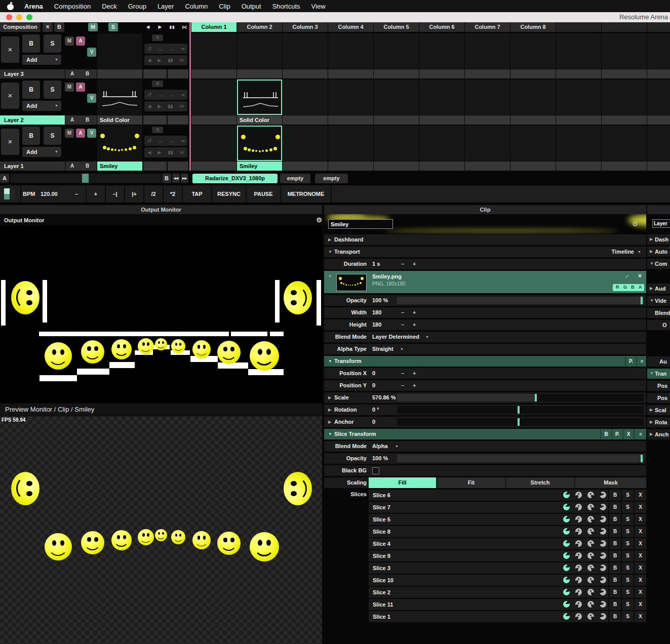  I want to click on position-x-value: 0, so click(374, 374).